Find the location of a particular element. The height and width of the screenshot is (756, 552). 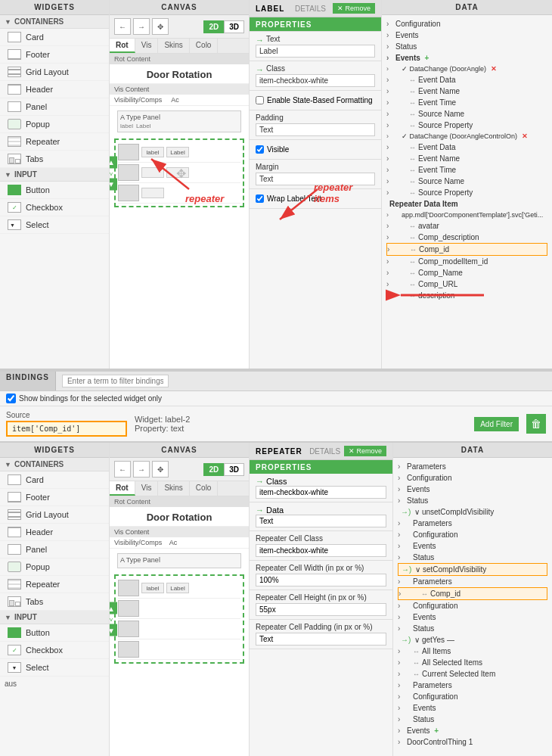

text-prop-input is located at coordinates (315, 51).